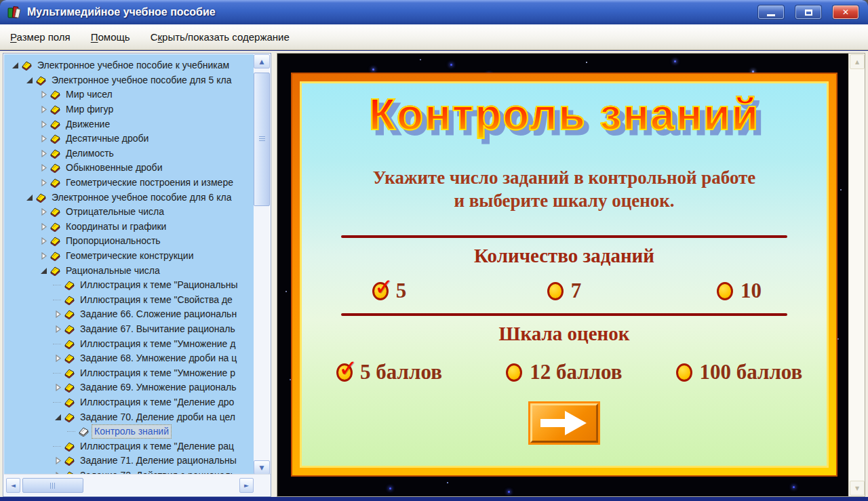 The height and width of the screenshot is (501, 868). I want to click on tree-item-label: Геометрические конструкции, so click(130, 256).